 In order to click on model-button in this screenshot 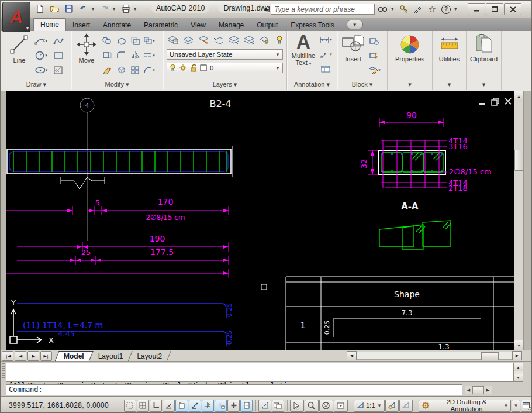, I will do `click(264, 406)`.